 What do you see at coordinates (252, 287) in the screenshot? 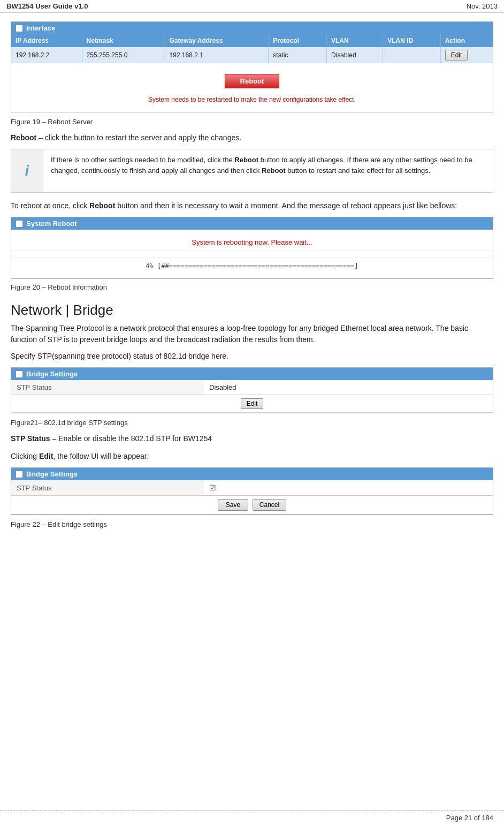
I see `figure20-caption: Figure 20 – Reboot Information` at bounding box center [252, 287].